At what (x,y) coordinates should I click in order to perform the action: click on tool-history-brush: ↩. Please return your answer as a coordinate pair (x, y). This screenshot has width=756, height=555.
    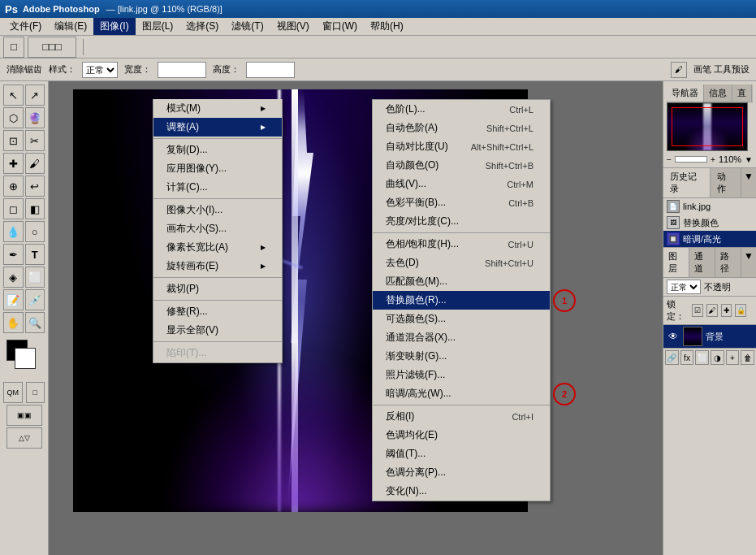
    Looking at the image, I should click on (36, 186).